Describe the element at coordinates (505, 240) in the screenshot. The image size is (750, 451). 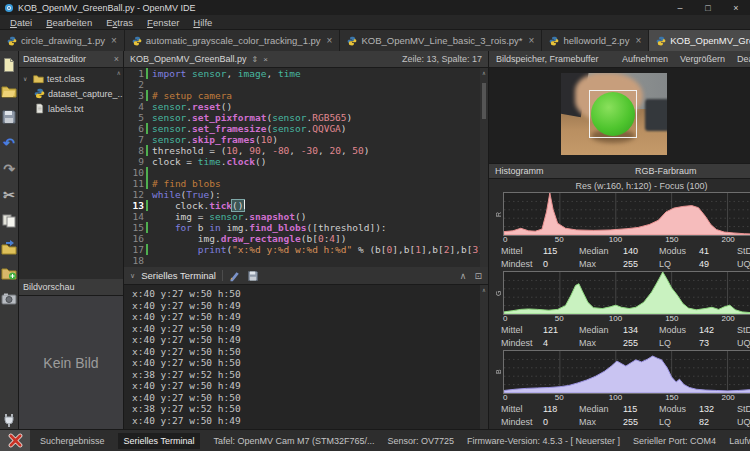
I see `x-tick-label: 0` at that location.